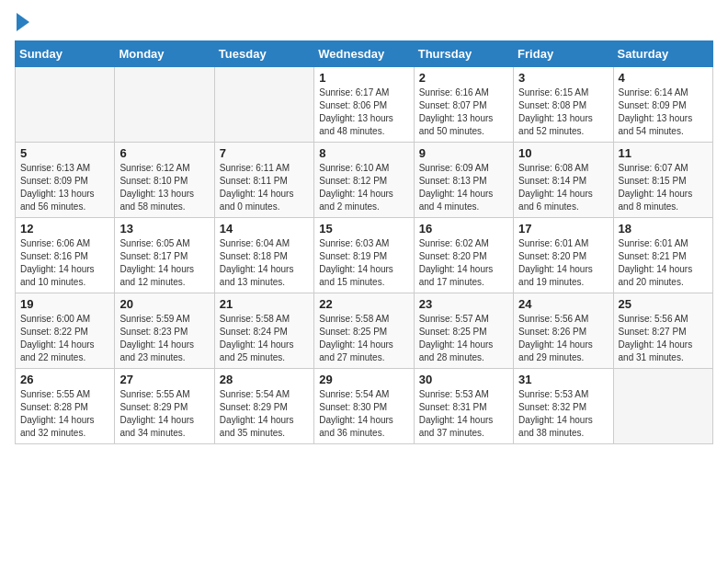 This screenshot has height=563, width=728. What do you see at coordinates (164, 188) in the screenshot?
I see `day-info: Sunrise: 6:12 AM Sunset: 8:10 PM Dayligh…` at bounding box center [164, 188].